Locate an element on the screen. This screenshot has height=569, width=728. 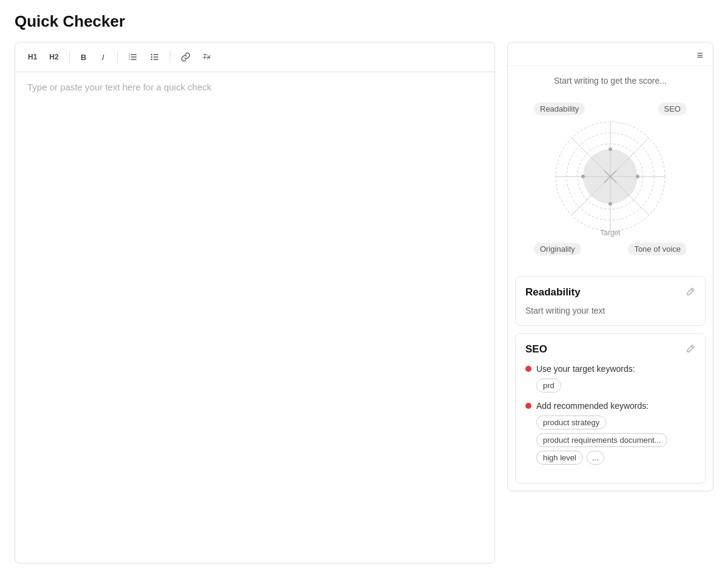
clear-format-button: Tx is located at coordinates (206, 57).